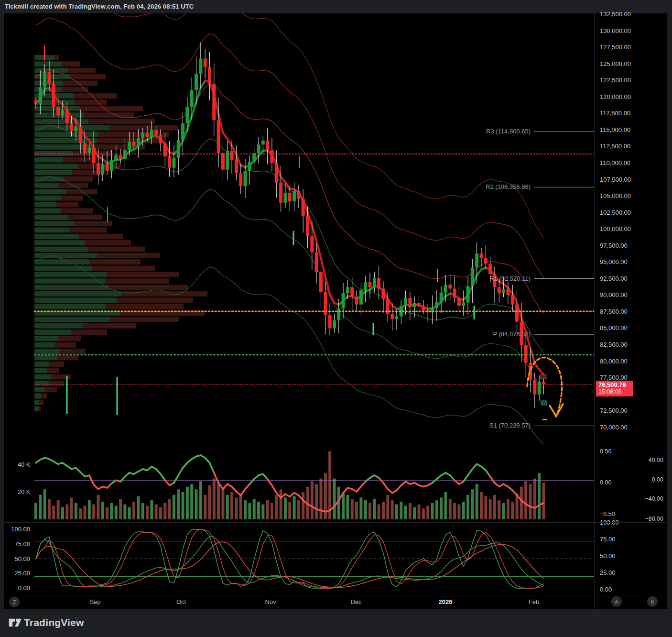  What do you see at coordinates (18, 544) in the screenshot?
I see `stoch-scale-label-left: 75.00` at bounding box center [18, 544].